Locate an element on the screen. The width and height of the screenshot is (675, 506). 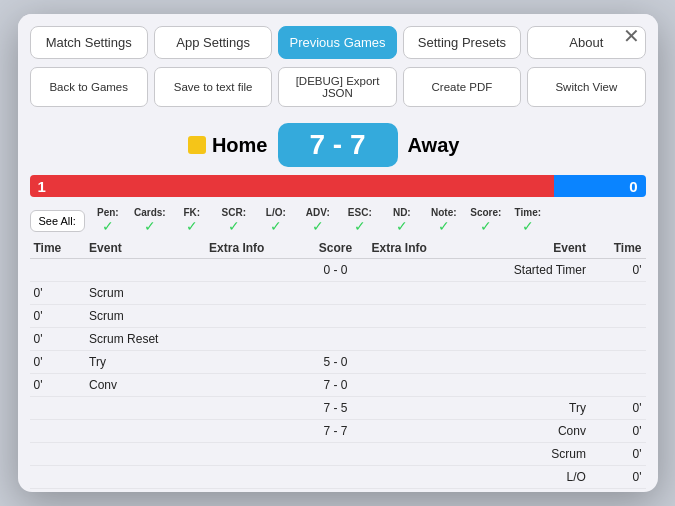
cell-right-event: L/O is located at coordinates (528, 478).